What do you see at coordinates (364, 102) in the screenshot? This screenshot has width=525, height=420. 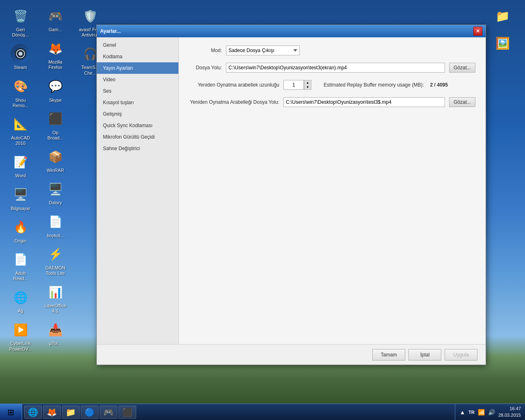 I see `replay-dosya-input` at bounding box center [364, 102].